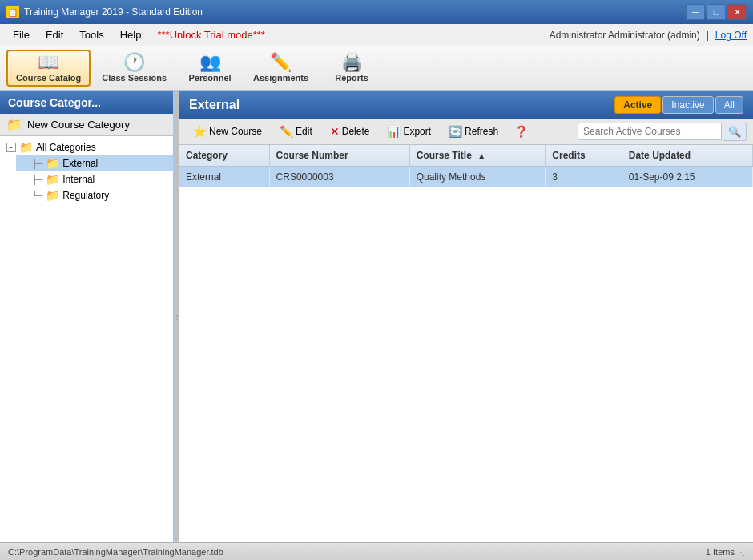 This screenshot has height=560, width=753. What do you see at coordinates (53, 179) in the screenshot?
I see `internal-folder-icon: 📁` at bounding box center [53, 179].